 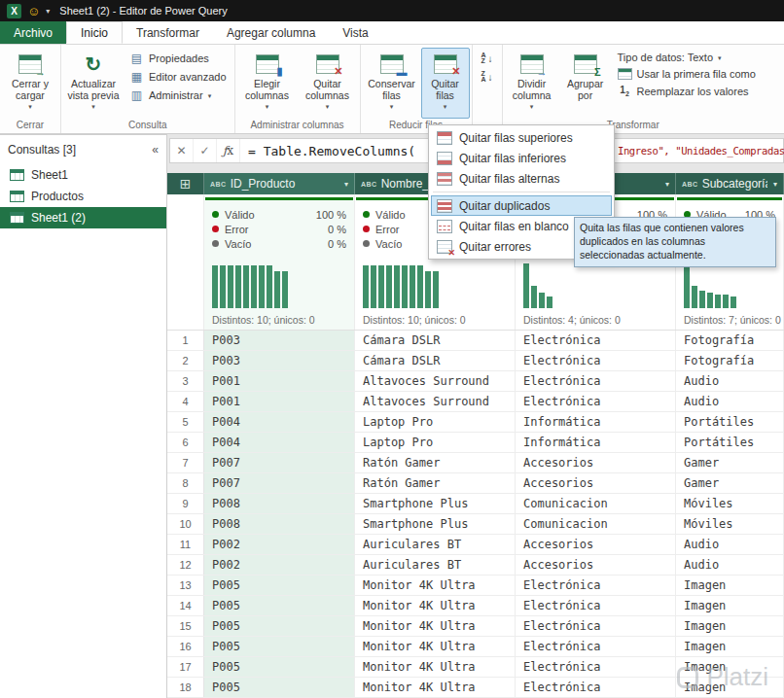 I want to click on choose-columns-button: ▮ Elegir columnas ▾, so click(x=267, y=84).